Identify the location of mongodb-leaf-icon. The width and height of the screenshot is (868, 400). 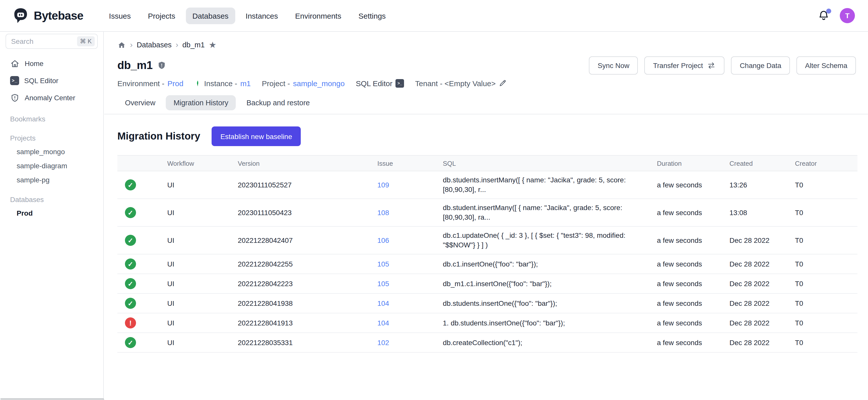
(198, 83).